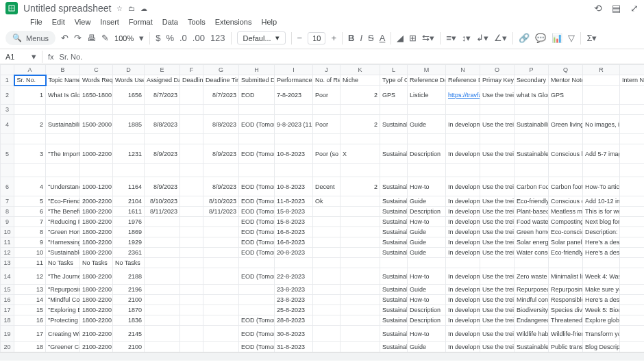 The height and width of the screenshot is (362, 644). Describe the element at coordinates (97, 125) in the screenshot. I see `cell: 1500-2000` at that location.